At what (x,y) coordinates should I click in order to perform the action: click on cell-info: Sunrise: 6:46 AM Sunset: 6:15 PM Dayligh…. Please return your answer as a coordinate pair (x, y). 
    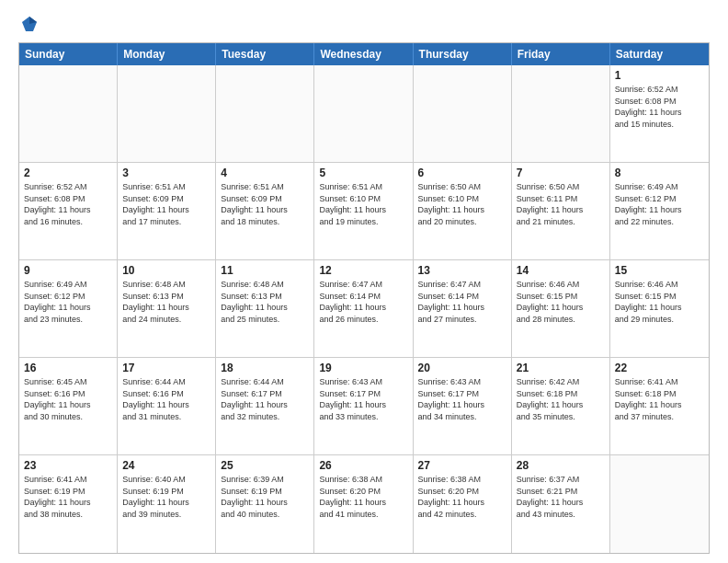
    Looking at the image, I should click on (561, 302).